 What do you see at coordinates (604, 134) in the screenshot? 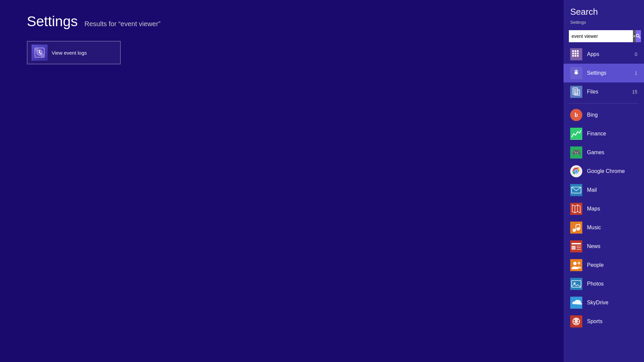
I see `app-item-finance: Finance` at bounding box center [604, 134].